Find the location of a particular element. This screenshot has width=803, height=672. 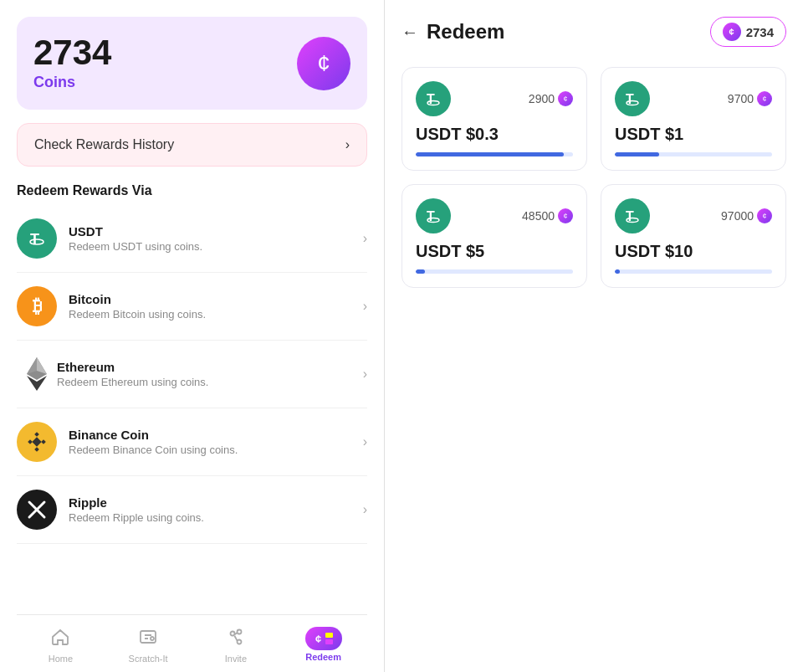

coins-count-4: 97000 is located at coordinates (738, 216).